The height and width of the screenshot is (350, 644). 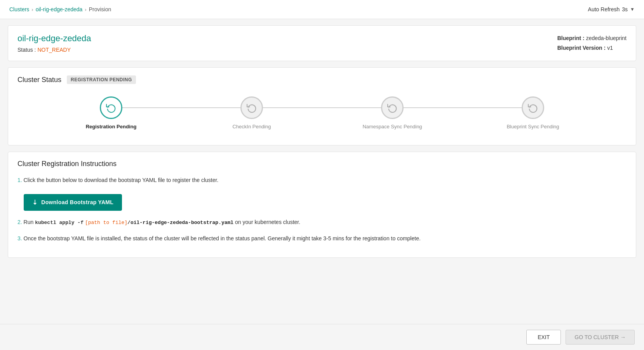 What do you see at coordinates (73, 202) in the screenshot?
I see `download-bootstrap-yaml-button: ⇣ Download Bootstrap YAML` at bounding box center [73, 202].